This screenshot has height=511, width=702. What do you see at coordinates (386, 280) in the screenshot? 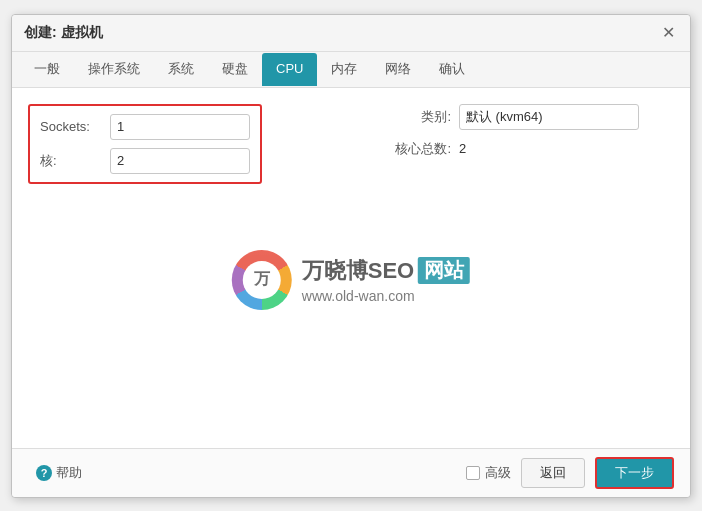
I see `watermark-text-block: 万晓博SEO 网站 www.old-wan.com` at bounding box center [386, 280].